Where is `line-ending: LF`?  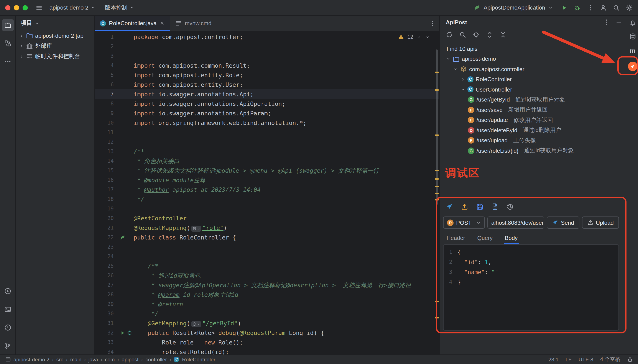 line-ending: LF is located at coordinates (568, 360).